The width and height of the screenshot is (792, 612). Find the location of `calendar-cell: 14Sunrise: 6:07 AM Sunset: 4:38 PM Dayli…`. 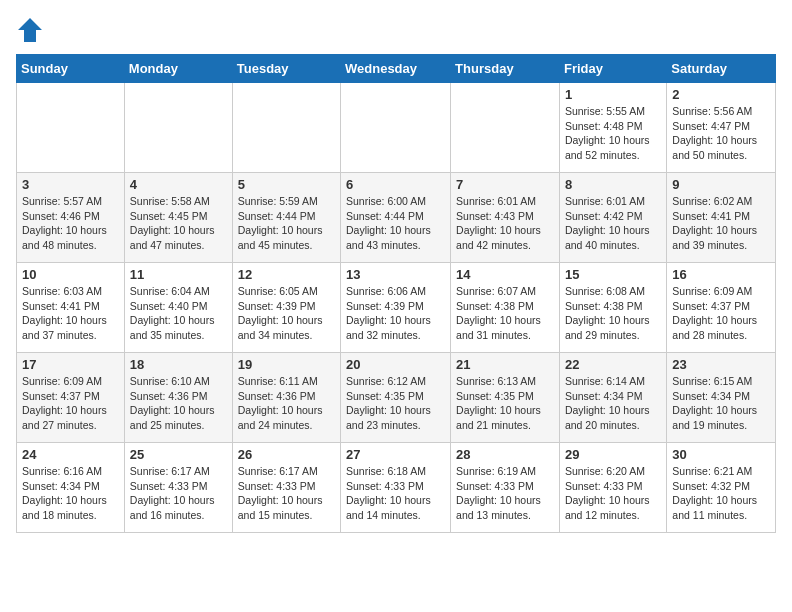

calendar-cell: 14Sunrise: 6:07 AM Sunset: 4:38 PM Dayli… is located at coordinates (506, 308).